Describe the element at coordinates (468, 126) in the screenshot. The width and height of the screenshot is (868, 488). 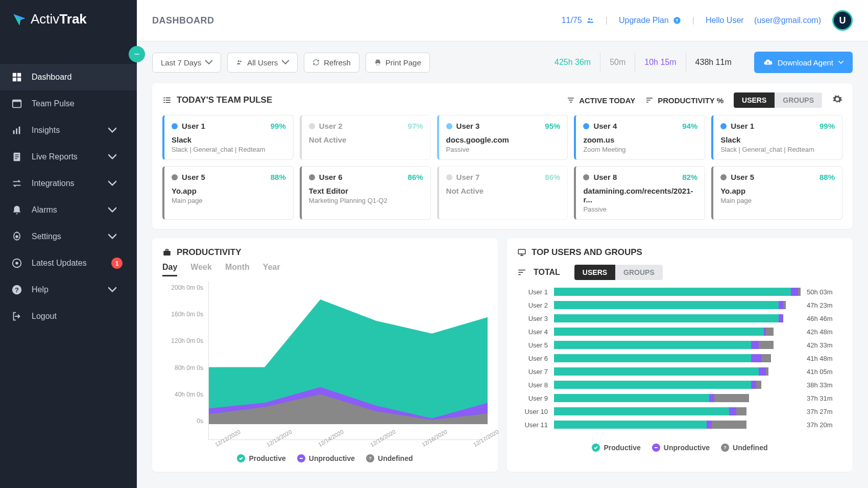
I see `pulse-user-name: User 3` at that location.